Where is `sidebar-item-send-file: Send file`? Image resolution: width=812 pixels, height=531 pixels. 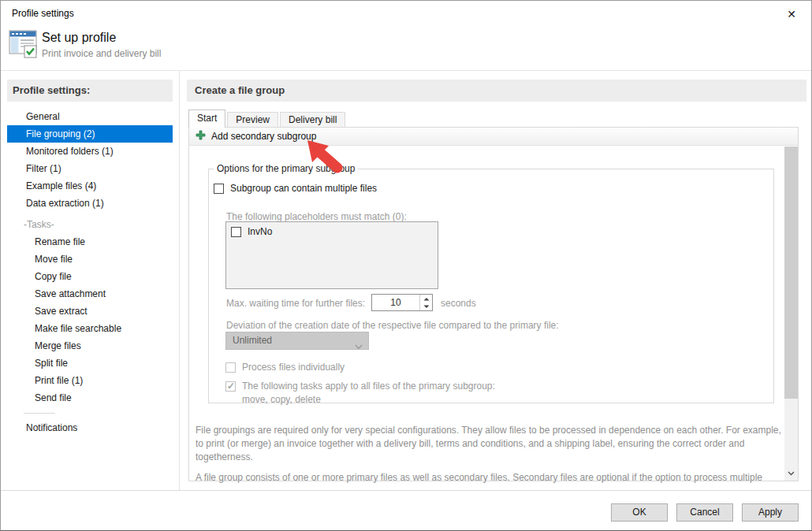 sidebar-item-send-file: Send file is located at coordinates (90, 398).